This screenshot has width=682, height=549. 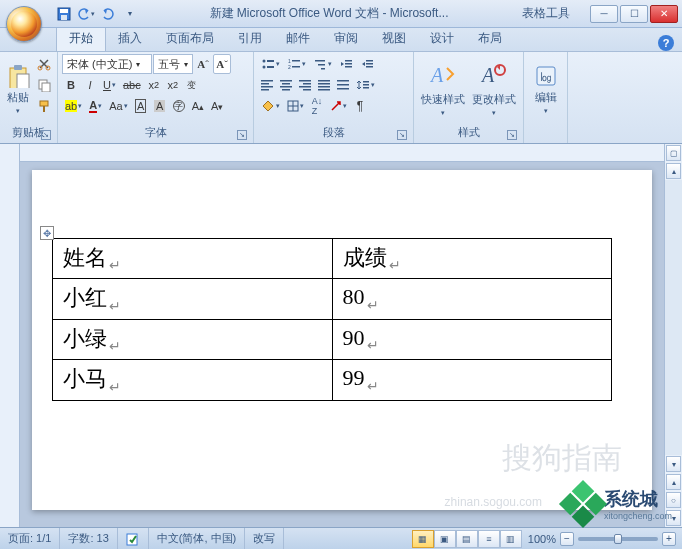 What do you see at coordinates (222, 64) in the screenshot?
I see `shrink-font-icon: Aˇ` at bounding box center [222, 64].